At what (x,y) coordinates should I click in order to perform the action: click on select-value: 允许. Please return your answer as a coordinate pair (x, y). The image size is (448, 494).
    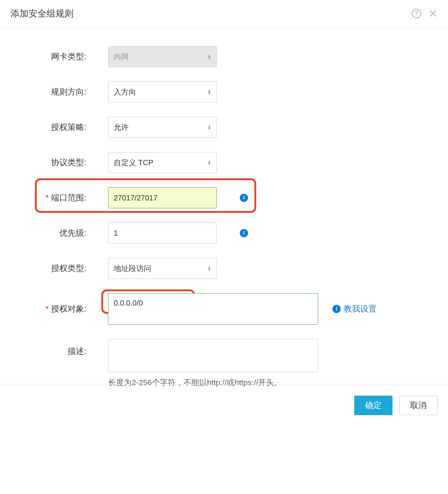
    Looking at the image, I should click on (121, 128).